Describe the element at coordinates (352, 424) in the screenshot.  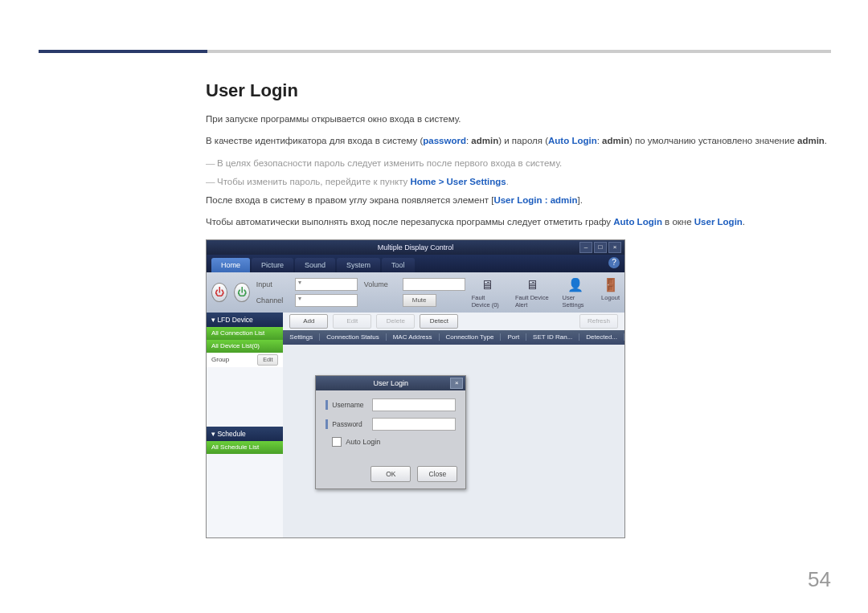
I see `password-label: Password` at that location.